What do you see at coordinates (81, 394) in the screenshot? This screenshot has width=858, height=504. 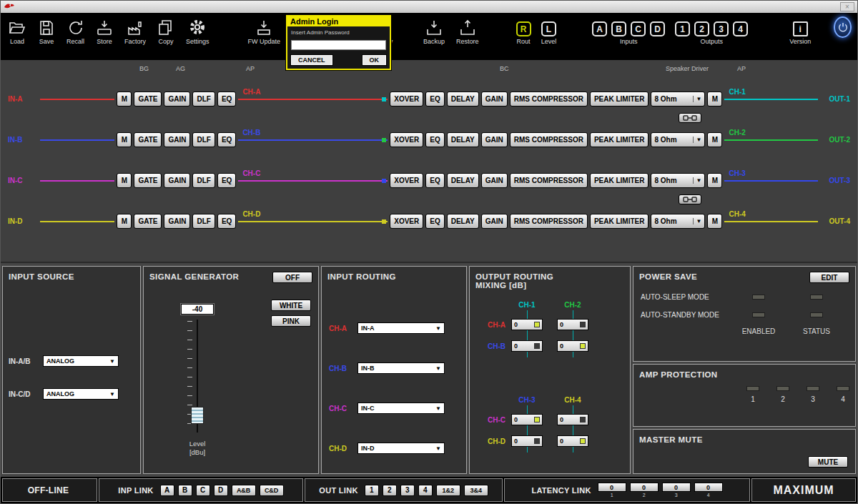 I see `in-cd-source-select: ANALOG ▼` at bounding box center [81, 394].